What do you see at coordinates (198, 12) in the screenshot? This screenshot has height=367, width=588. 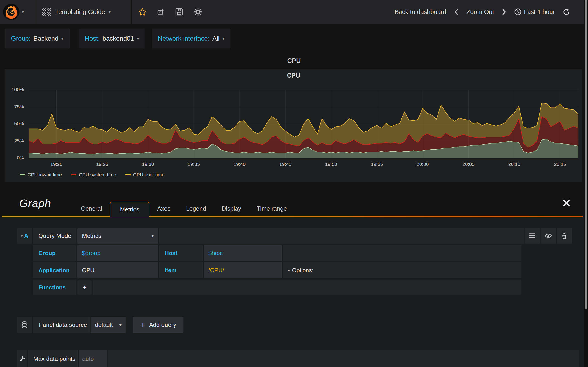 I see `settings-button` at bounding box center [198, 12].